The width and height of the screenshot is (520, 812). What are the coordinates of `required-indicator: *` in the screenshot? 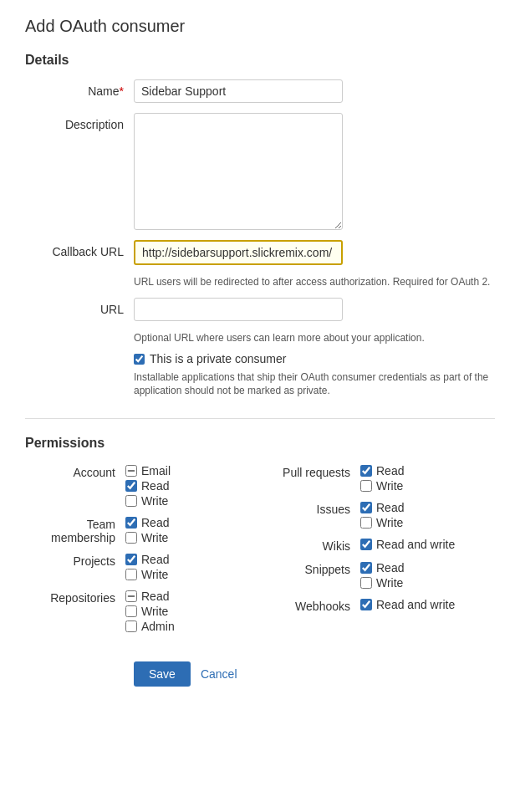 It's located at (122, 91).